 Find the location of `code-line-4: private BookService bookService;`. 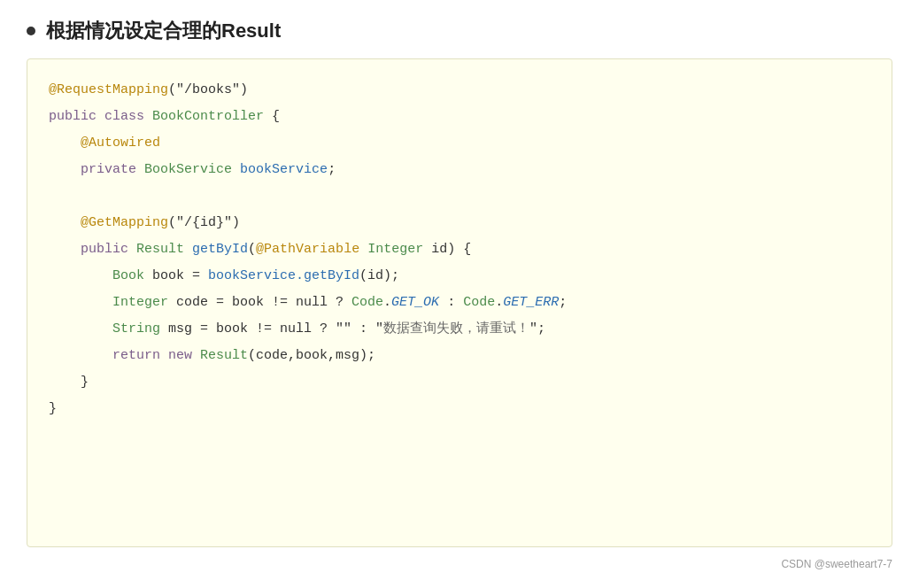

code-line-4: private BookService bookService; is located at coordinates (460, 170).